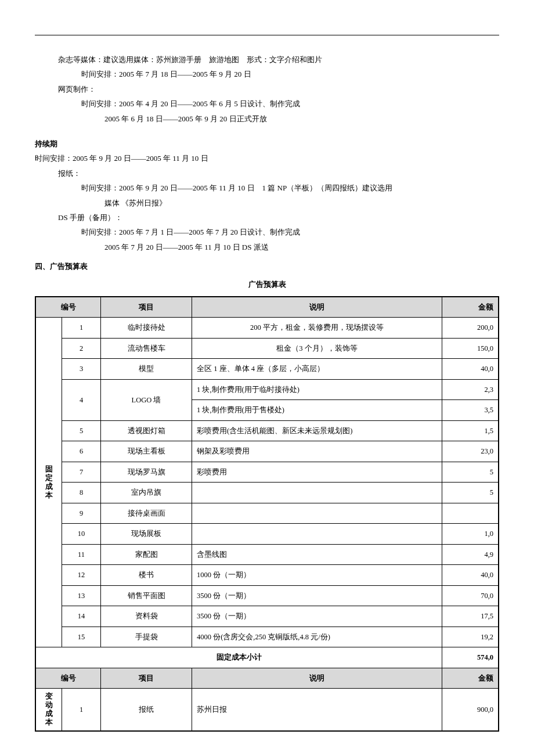 The image size is (534, 756). What do you see at coordinates (267, 710) in the screenshot?
I see `table-row: 变动成本1报纸苏州日报900,0` at bounding box center [267, 710].